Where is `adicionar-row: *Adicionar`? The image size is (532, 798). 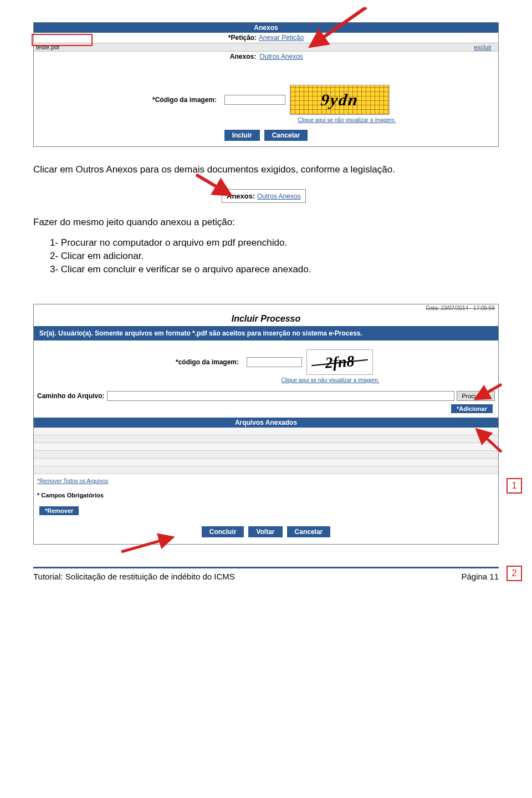
adicionar-row: *Adicionar is located at coordinates (266, 410).